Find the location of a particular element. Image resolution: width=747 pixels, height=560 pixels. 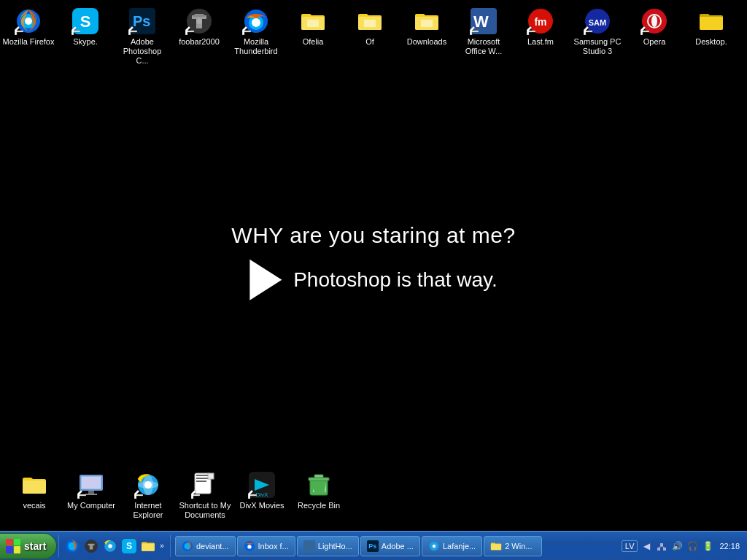

desktop-icon-foobar2000: foobar2000 is located at coordinates (199, 26).